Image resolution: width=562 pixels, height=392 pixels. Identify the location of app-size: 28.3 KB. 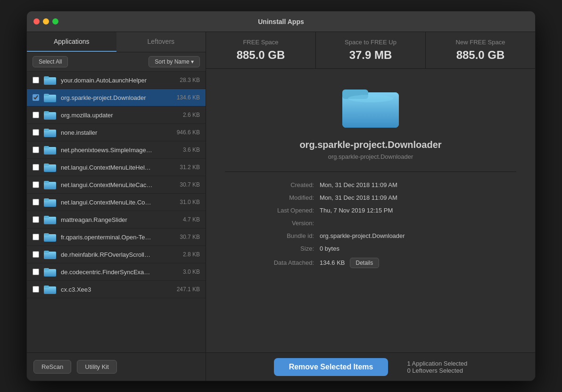
(190, 80).